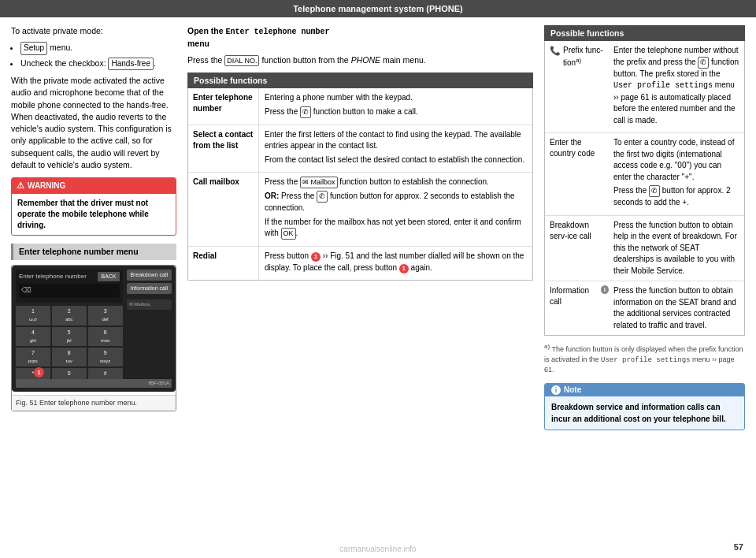 Image resolution: width=756 pixels, height=558 pixels. I want to click on open-the-label: Open the, so click(206, 31).